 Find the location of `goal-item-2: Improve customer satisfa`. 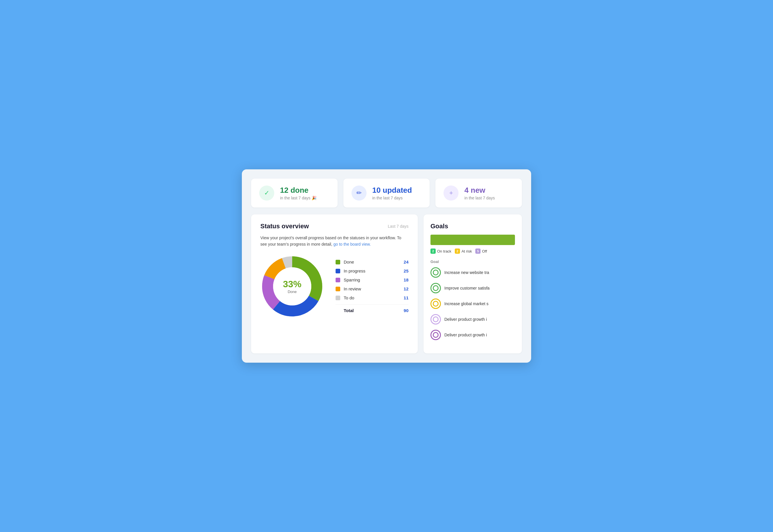

goal-item-2: Improve customer satisfa is located at coordinates (473, 288).